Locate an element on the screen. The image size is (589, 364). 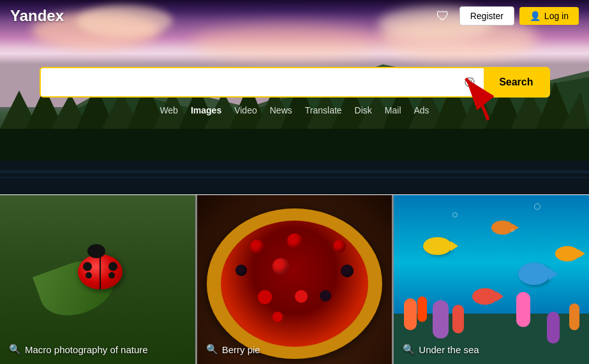
search-area: Search Web Images Video News Translate D… is located at coordinates (295, 91).